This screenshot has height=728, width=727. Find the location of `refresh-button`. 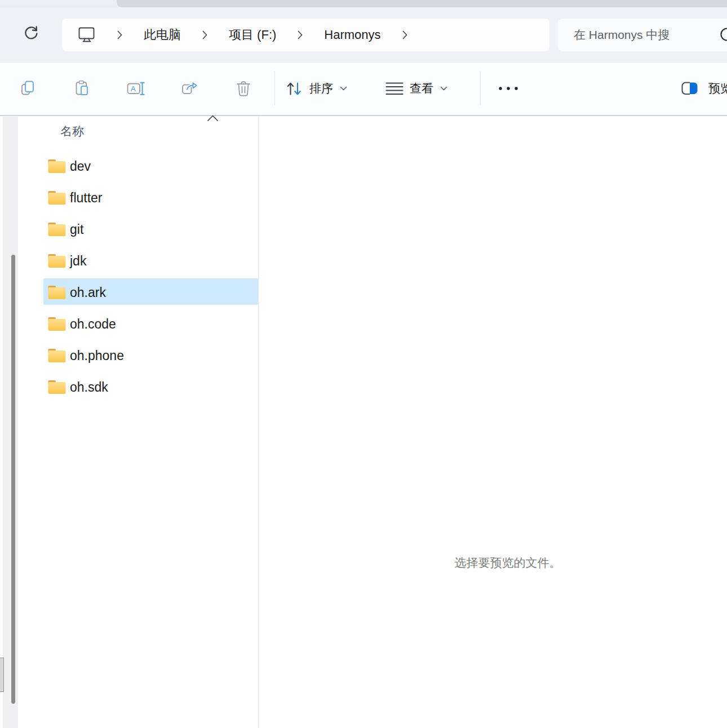

refresh-button is located at coordinates (31, 33).